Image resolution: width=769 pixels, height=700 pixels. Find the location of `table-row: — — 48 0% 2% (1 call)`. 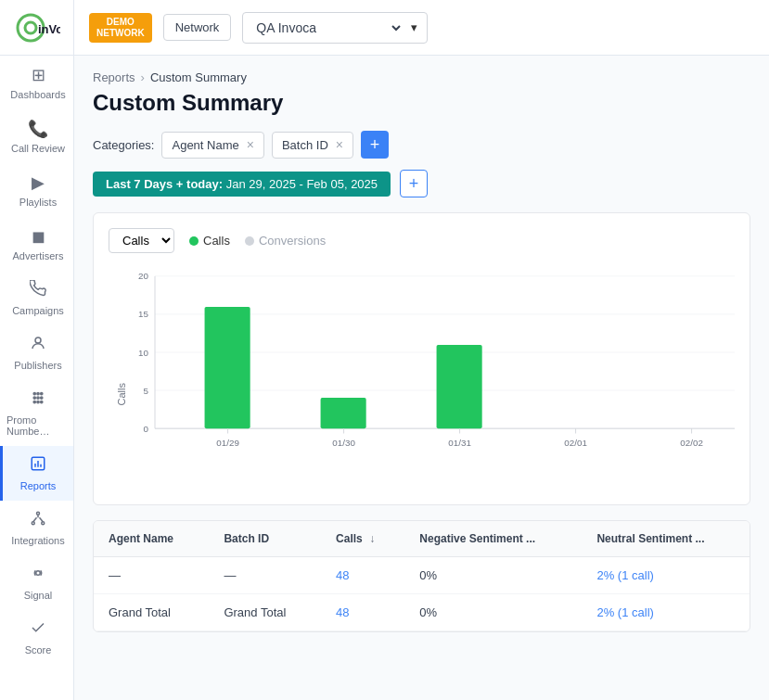

table-row: — — 48 0% 2% (1 call) is located at coordinates (421, 576).